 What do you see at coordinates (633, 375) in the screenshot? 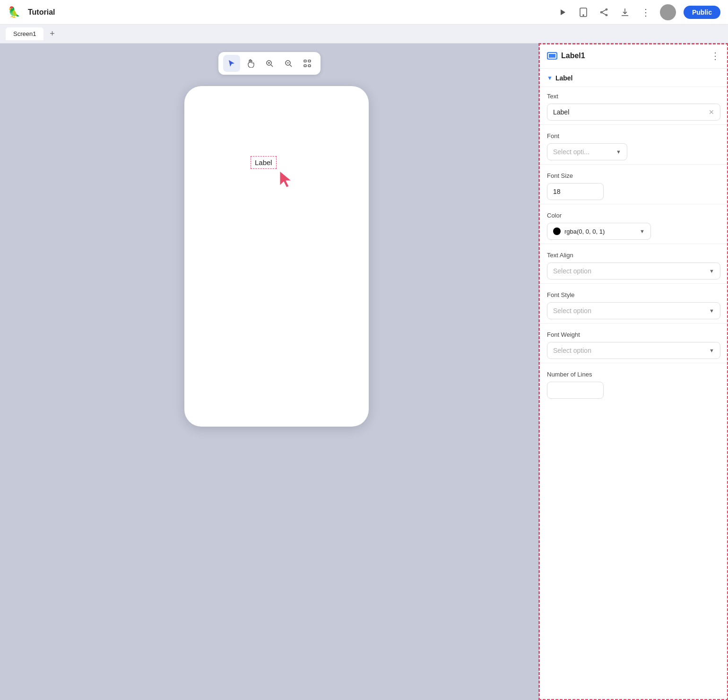
I see `num-lines-label: Number of Lines` at bounding box center [633, 375].